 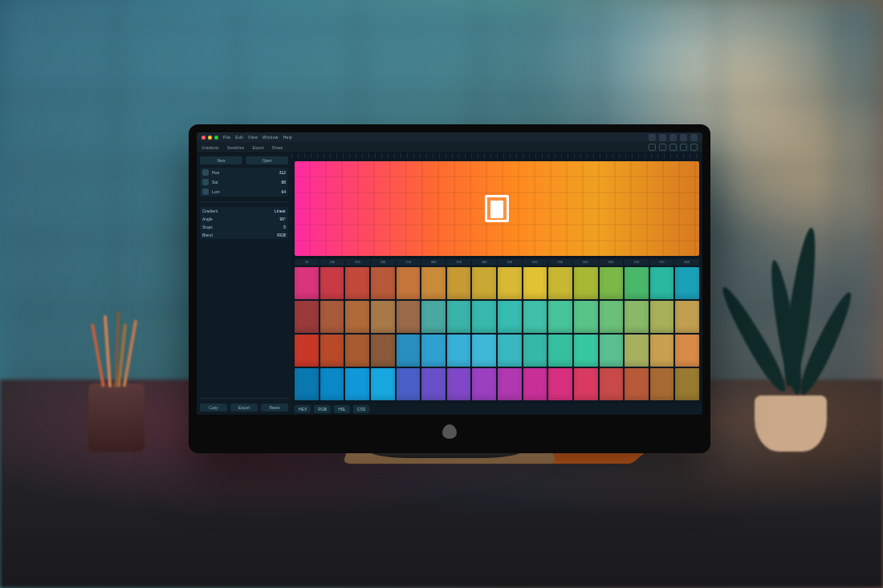 What do you see at coordinates (673, 148) in the screenshot?
I see `grid-icon` at bounding box center [673, 148].